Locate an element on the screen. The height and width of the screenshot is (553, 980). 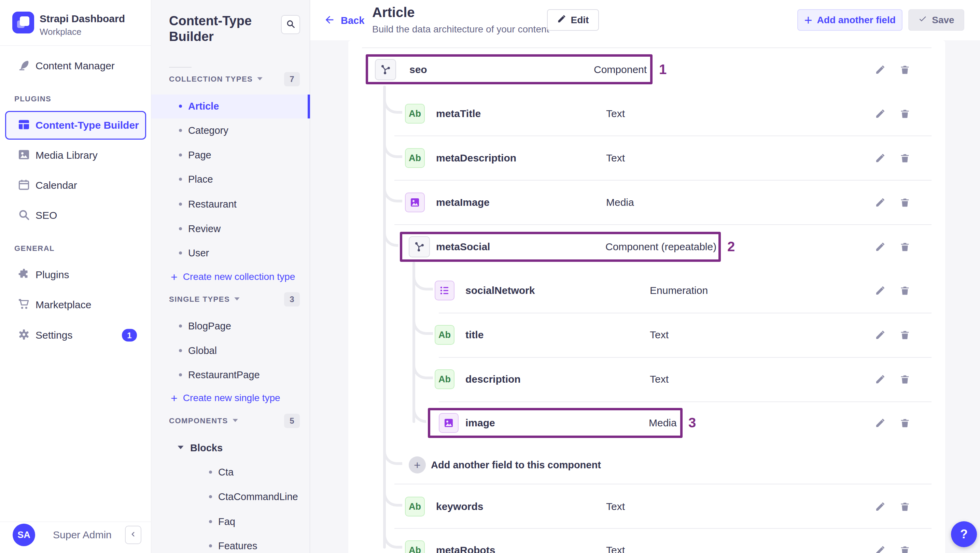
collection-types-count: 7 is located at coordinates (292, 79).